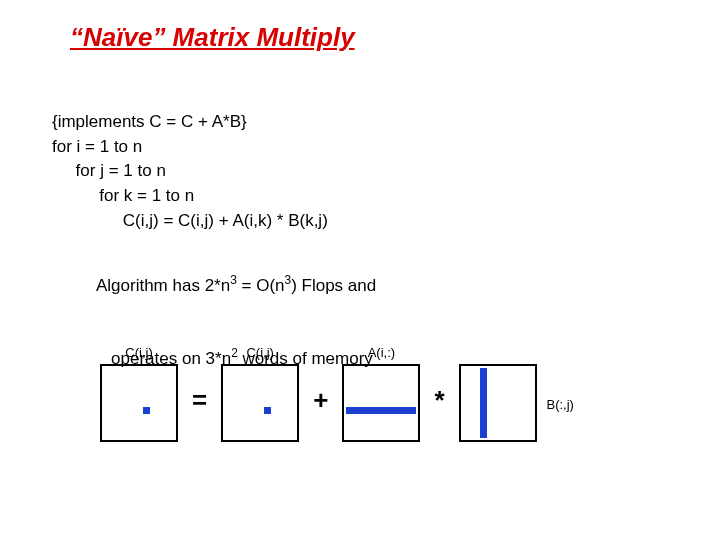 This screenshot has width=720, height=540. Describe the element at coordinates (190, 172) in the screenshot. I see `code-line-3: for j = 1 to n` at that location.